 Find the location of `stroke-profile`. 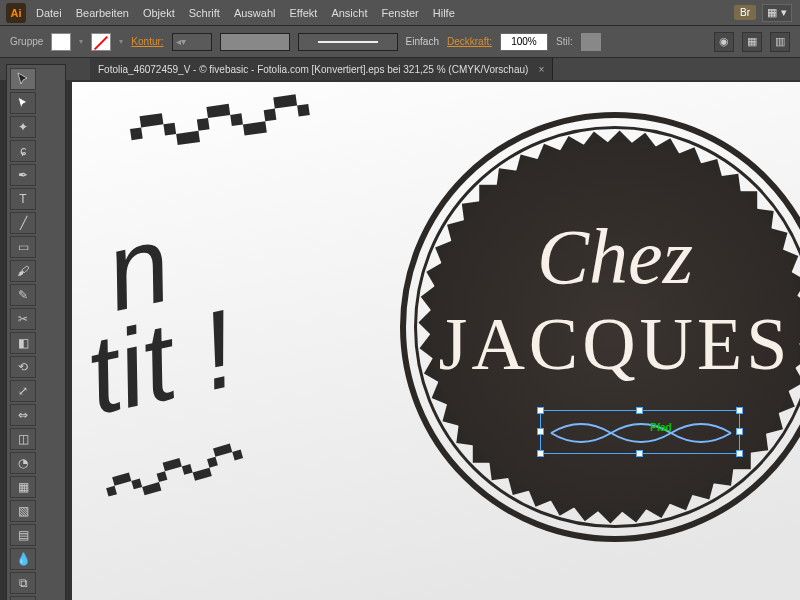

stroke-profile is located at coordinates (348, 42).